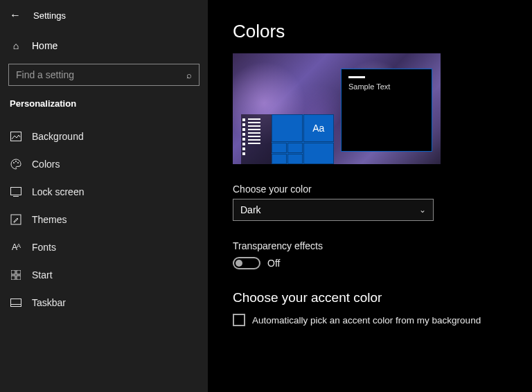  What do you see at coordinates (274, 263) in the screenshot?
I see `transparency-state: Off` at bounding box center [274, 263].